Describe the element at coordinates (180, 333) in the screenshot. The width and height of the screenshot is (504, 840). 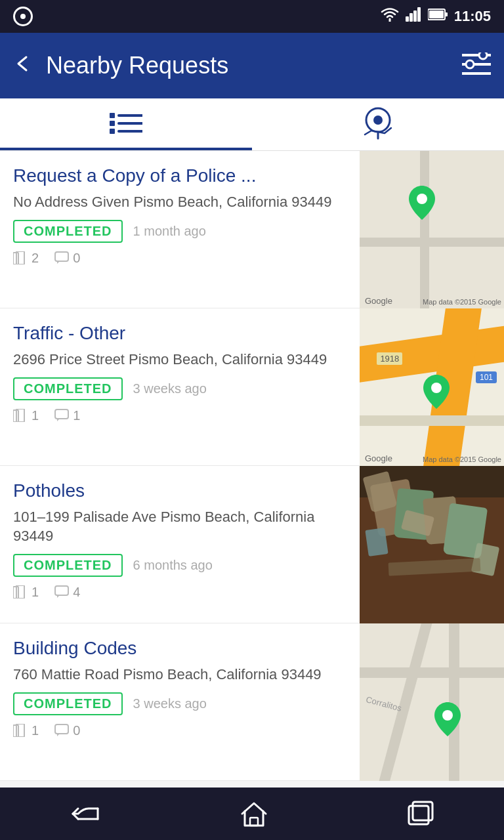
I see `item-title: Traffic - Other` at that location.